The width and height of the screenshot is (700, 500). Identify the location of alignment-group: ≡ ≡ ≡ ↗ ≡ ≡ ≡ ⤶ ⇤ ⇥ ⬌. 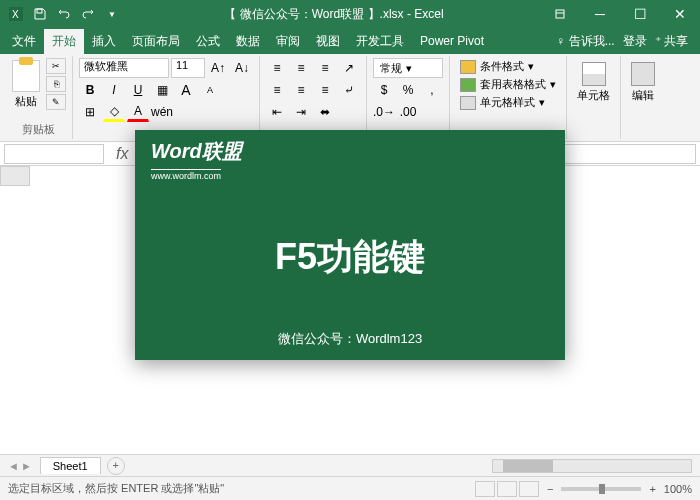
(314, 98).